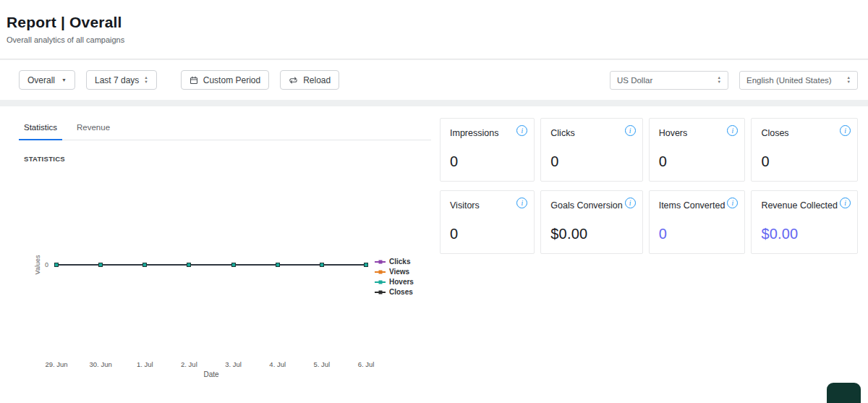 This screenshot has width=868, height=403. I want to click on stat-label: Revenue Collected, so click(804, 205).